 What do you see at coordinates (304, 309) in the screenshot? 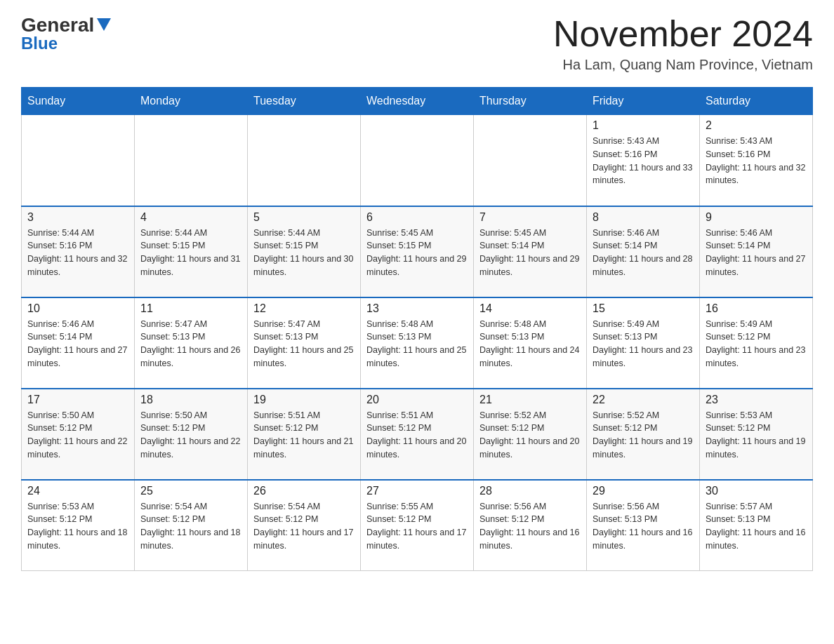
I see `day-number: 12` at bounding box center [304, 309].